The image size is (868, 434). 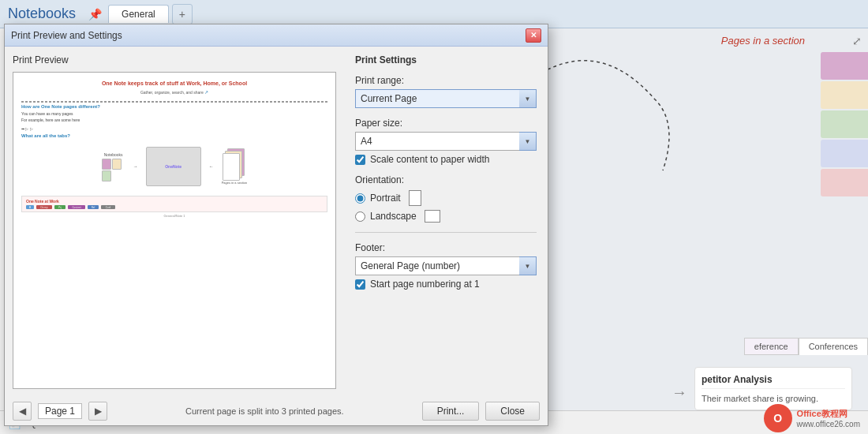 I want to click on dashed-curve-svg, so click(x=615, y=115).